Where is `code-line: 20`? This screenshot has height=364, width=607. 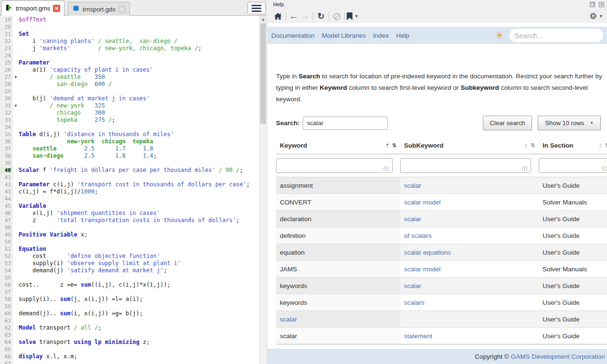 code-line: 20 is located at coordinates (130, 27).